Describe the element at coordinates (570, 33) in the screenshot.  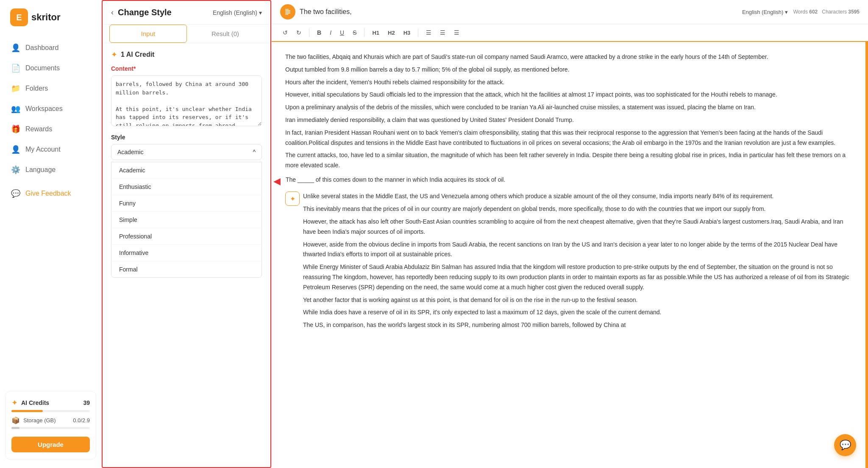
I see `format-toolbar: ↺ ↻ B I U S H1 H2 H3 ☰ ☰ ☰` at that location.